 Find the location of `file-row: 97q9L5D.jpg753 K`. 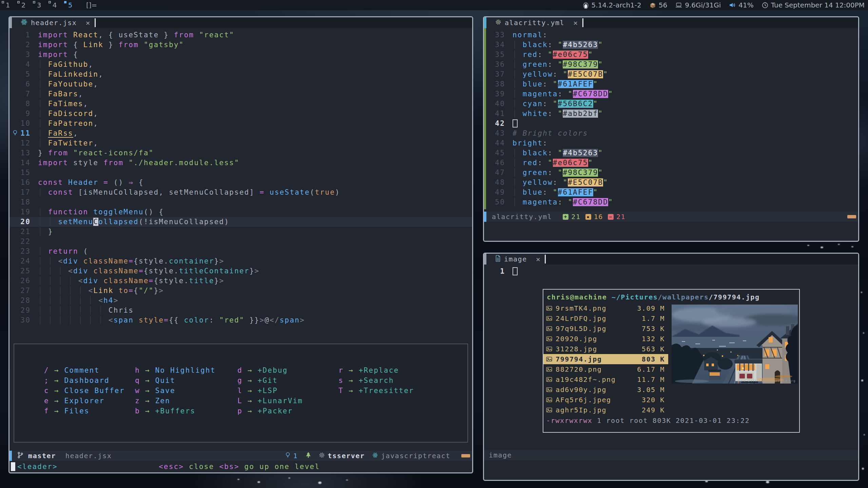

file-row: 97q9L5D.jpg753 K is located at coordinates (606, 329).